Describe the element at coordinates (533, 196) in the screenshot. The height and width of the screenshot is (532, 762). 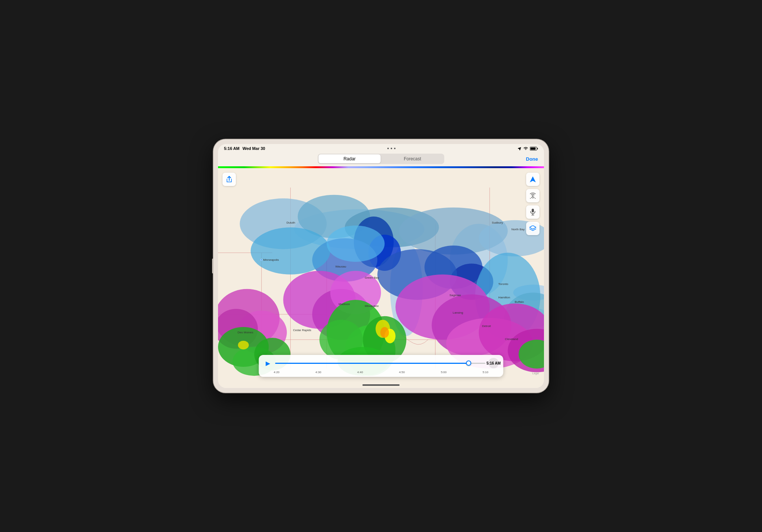
I see `broadcast-button` at that location.